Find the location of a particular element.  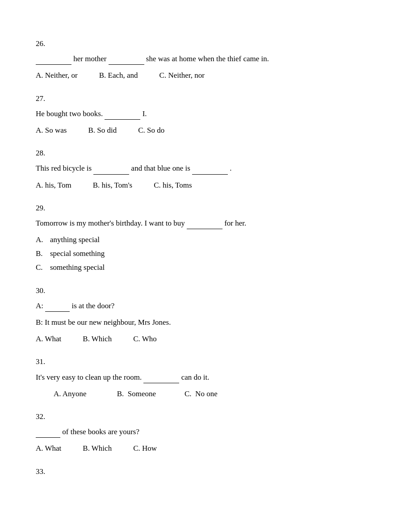

q30-optA: A. What is located at coordinates (48, 339).